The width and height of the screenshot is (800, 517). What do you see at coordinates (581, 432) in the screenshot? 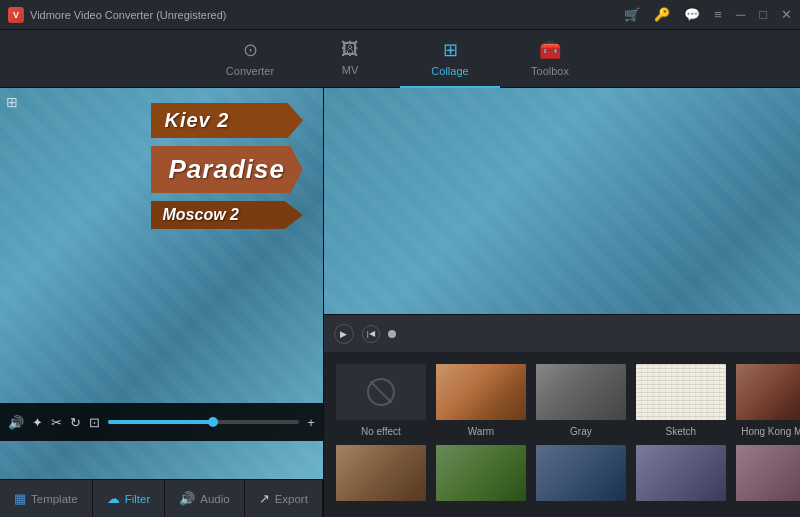
I see `filter-label-gray: Gray` at bounding box center [581, 432].